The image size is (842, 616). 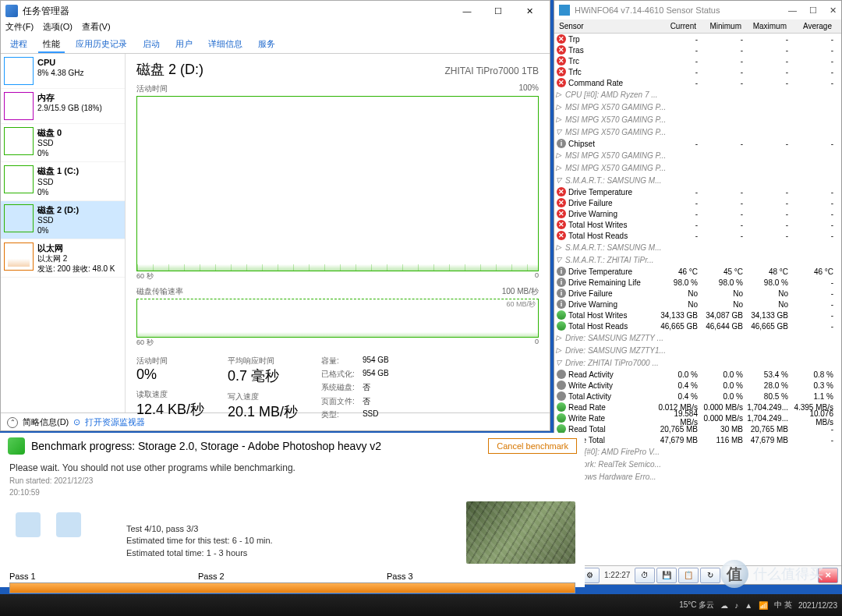 What do you see at coordinates (19, 106) in the screenshot?
I see `memory-thumb-icon` at bounding box center [19, 106].